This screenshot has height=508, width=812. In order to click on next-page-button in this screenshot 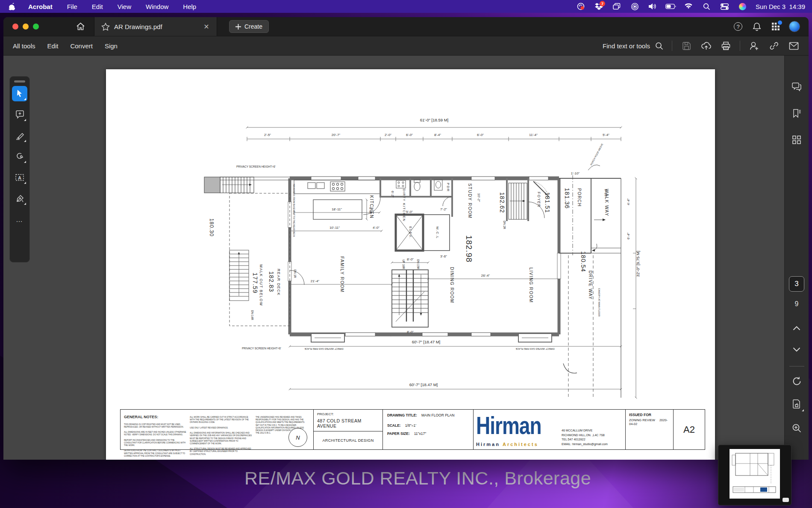, I will do `click(797, 349)`.